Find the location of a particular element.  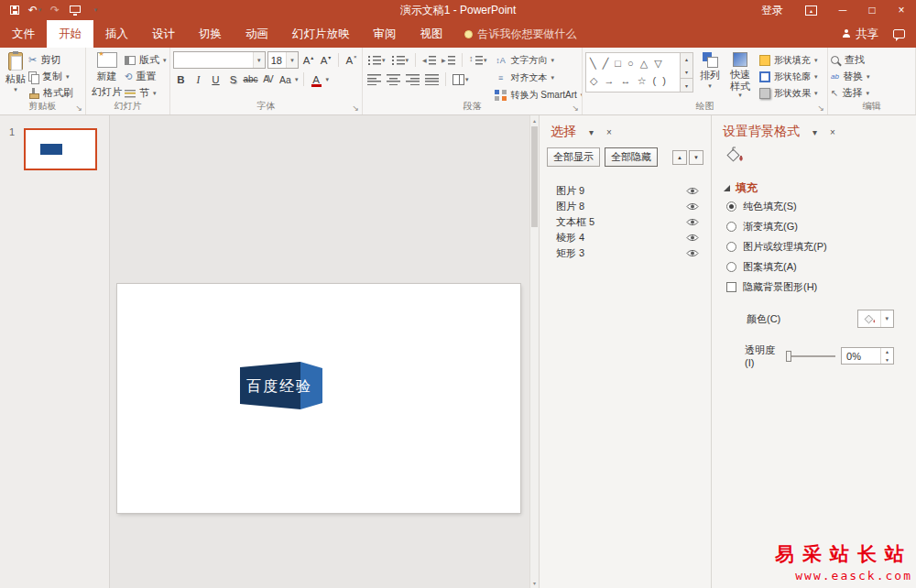

shape-outline-button: 形状轮廓▾ is located at coordinates (789, 77).